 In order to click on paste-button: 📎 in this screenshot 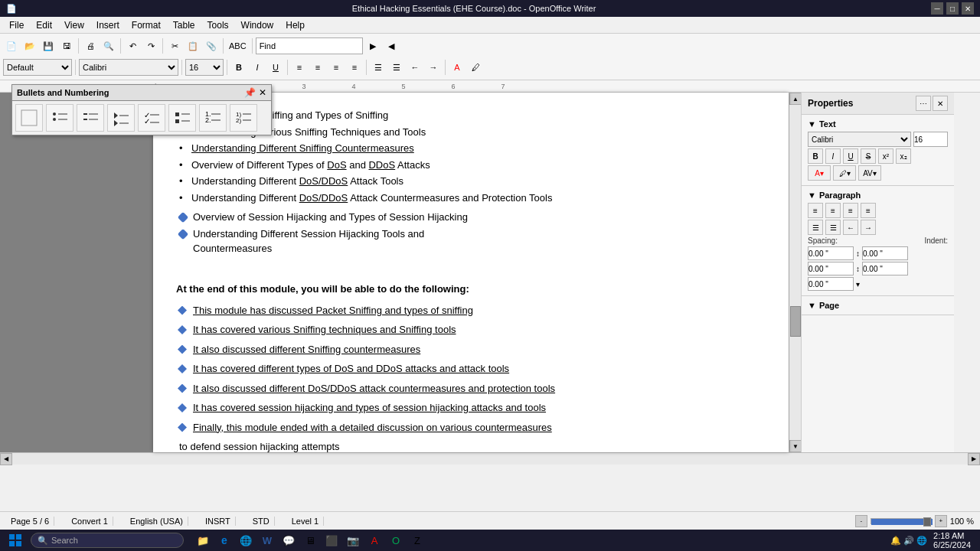, I will do `click(211, 46)`.